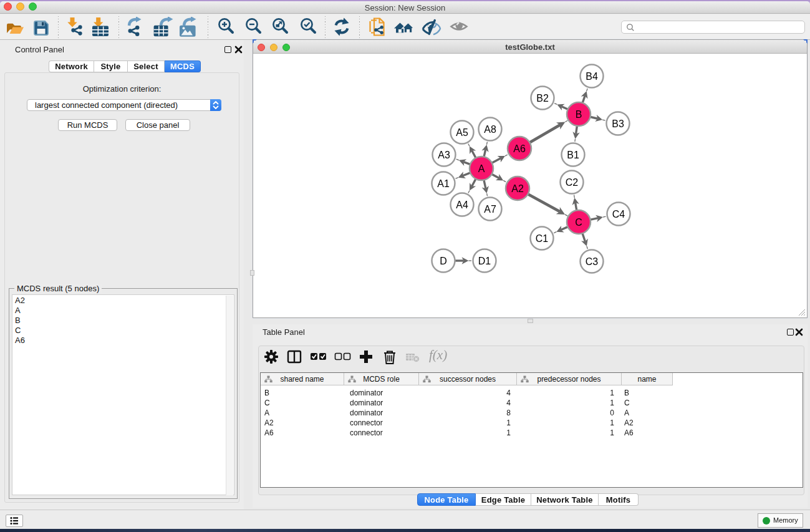 The width and height of the screenshot is (810, 532). Describe the element at coordinates (481, 168) in the screenshot. I see `svg-text: A` at that location.